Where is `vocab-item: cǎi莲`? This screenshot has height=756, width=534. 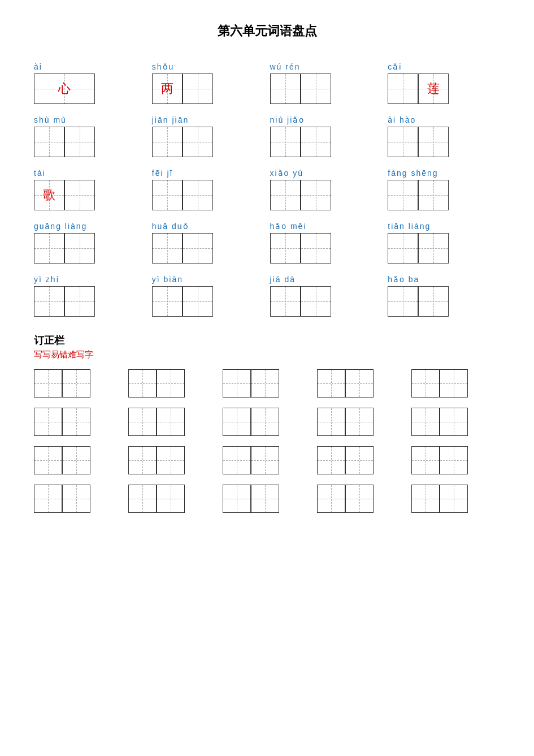
vocab-item: cǎi莲 is located at coordinates (444, 83).